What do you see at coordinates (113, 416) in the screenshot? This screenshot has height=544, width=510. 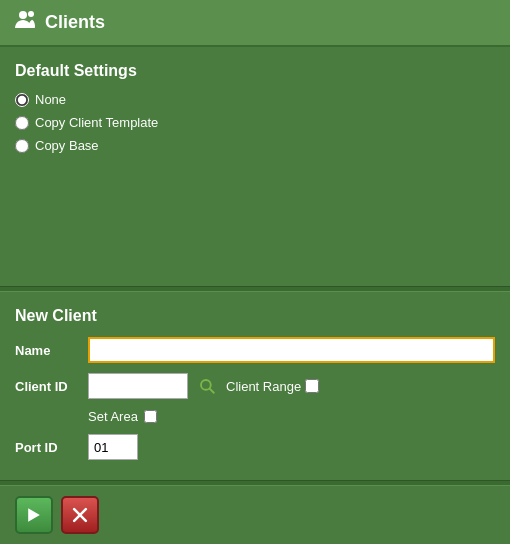 I see `set-area-label: Set Area` at bounding box center [113, 416].